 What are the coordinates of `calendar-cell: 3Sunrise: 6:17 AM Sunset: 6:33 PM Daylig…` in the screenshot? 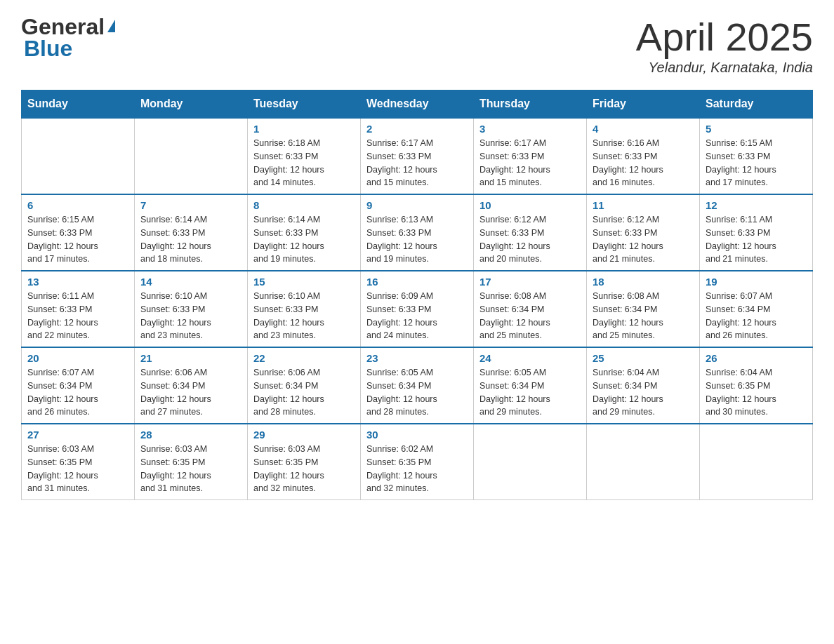 It's located at (531, 156).